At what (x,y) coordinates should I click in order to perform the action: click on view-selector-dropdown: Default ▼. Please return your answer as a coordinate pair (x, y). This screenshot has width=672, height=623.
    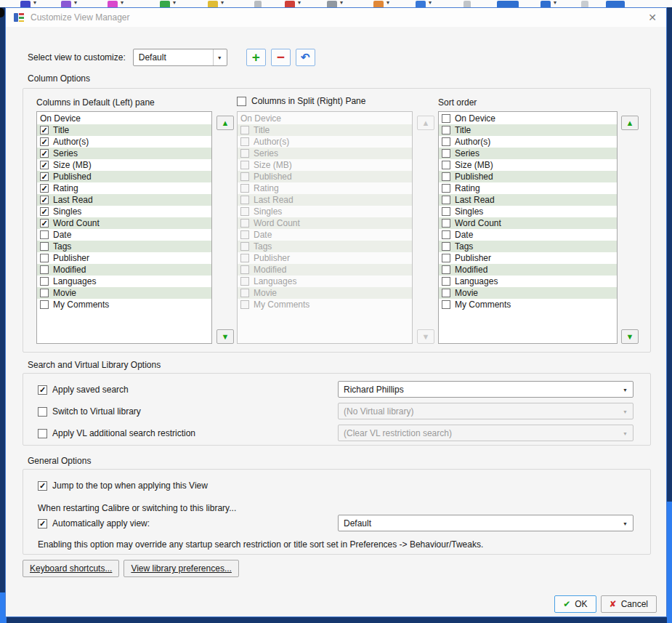
    Looking at the image, I should click on (180, 57).